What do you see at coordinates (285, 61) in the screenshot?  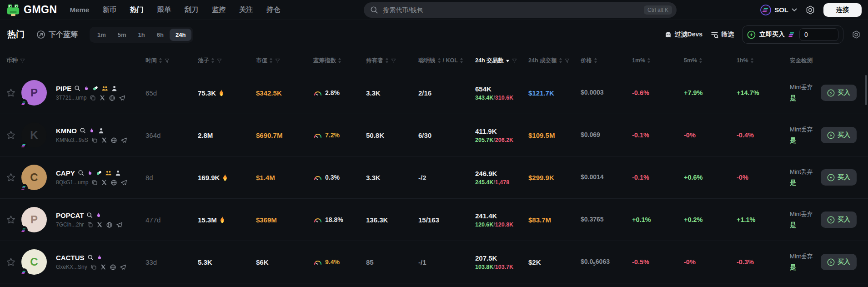 I see `header-mcap: 市值` at bounding box center [285, 61].